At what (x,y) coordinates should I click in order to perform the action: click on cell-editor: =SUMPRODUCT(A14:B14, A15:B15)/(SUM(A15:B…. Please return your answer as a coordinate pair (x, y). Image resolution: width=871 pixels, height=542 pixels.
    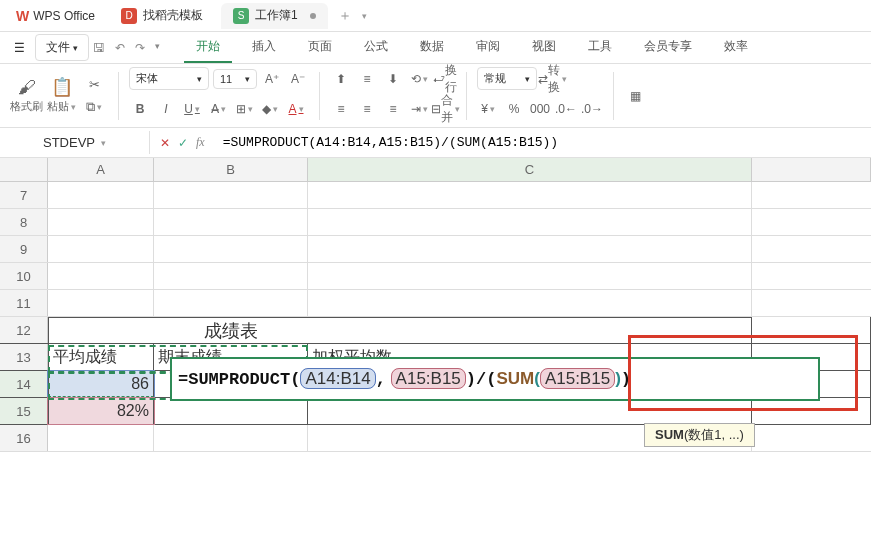
    Looking at the image, I should click on (495, 379).